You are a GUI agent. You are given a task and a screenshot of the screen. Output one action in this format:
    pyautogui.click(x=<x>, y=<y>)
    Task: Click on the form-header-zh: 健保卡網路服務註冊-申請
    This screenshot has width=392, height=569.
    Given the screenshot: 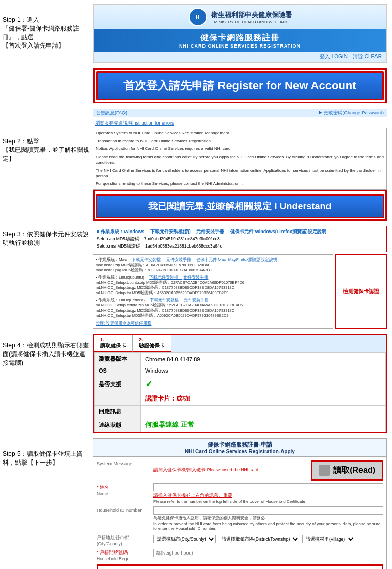 What is the action you would take?
    pyautogui.click(x=240, y=444)
    